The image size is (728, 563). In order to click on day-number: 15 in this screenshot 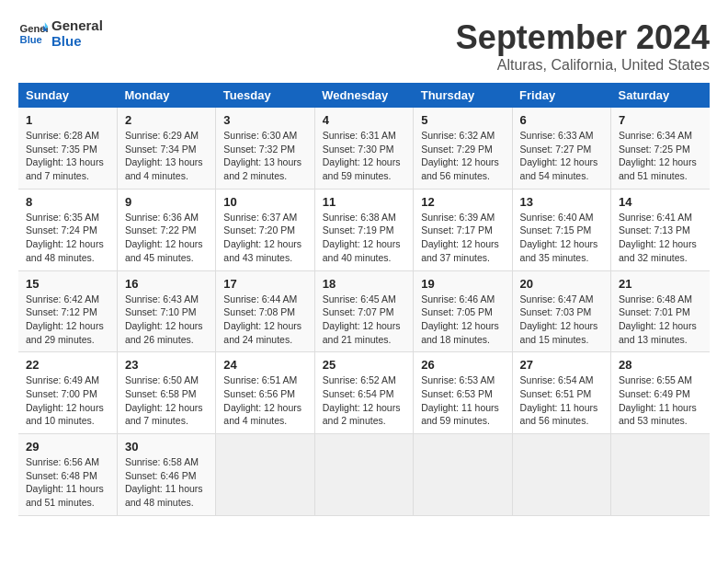, I will do `click(68, 283)`.